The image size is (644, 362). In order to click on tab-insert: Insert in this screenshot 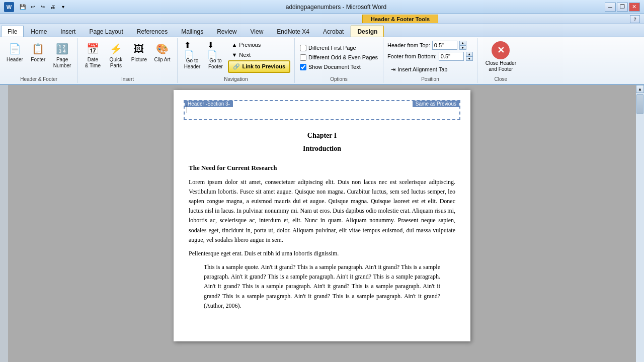, I will do `click(68, 31)`.